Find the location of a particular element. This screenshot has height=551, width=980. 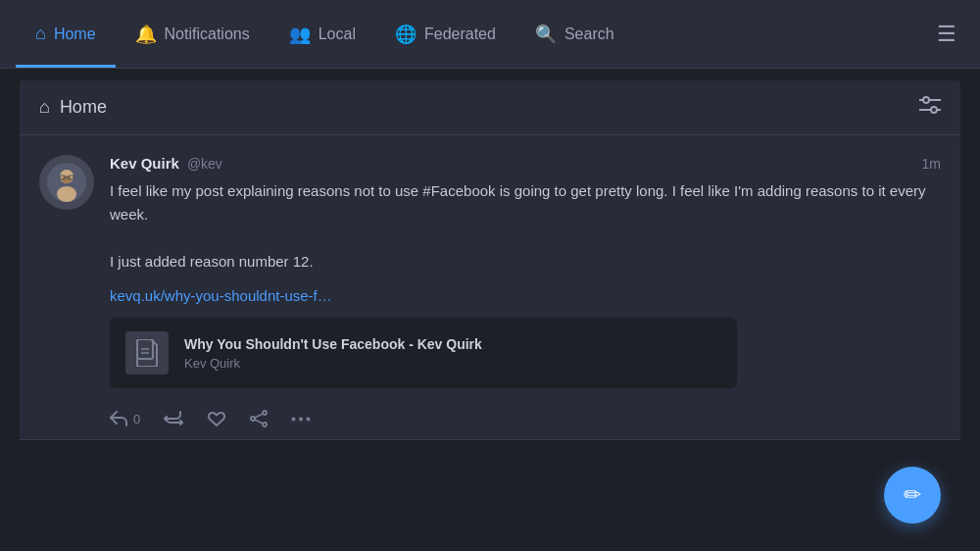

section-title: ⌂ Home is located at coordinates (73, 108).